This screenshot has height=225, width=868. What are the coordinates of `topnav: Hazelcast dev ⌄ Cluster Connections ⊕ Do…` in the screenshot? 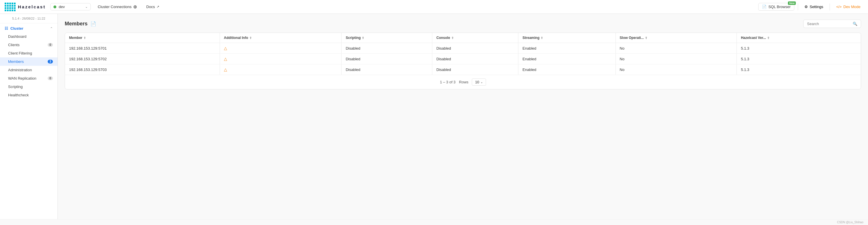 It's located at (434, 7).